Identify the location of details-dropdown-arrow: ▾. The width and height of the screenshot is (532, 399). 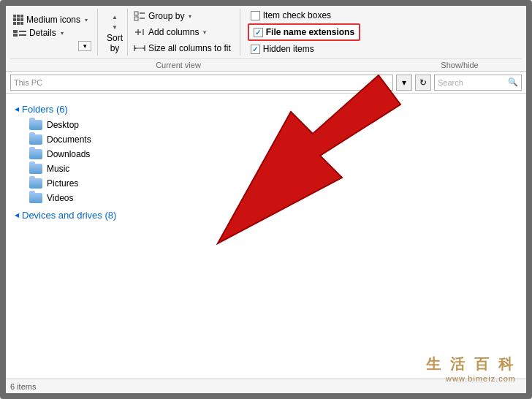
(62, 34).